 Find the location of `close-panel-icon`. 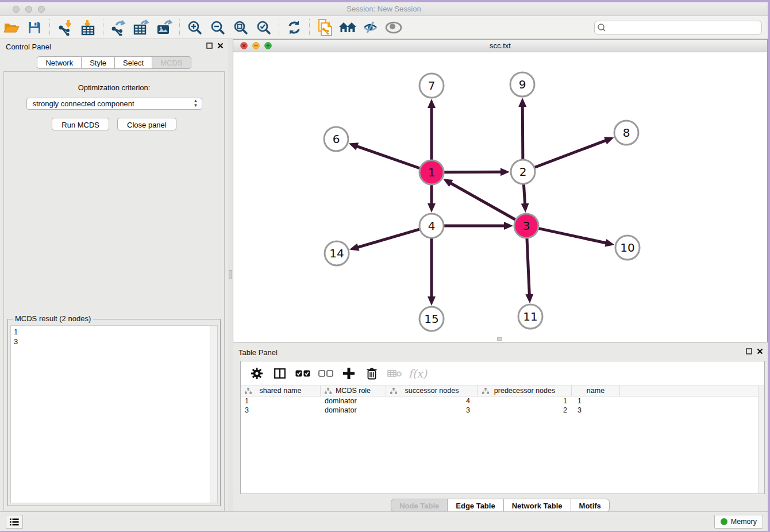

close-panel-icon is located at coordinates (221, 46).